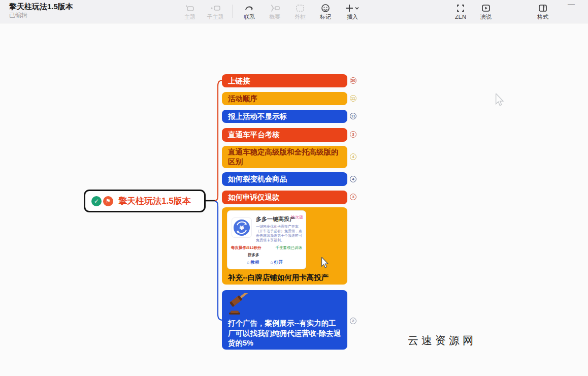  I want to click on topic-node: 如何申诉仅退款, so click(284, 197).